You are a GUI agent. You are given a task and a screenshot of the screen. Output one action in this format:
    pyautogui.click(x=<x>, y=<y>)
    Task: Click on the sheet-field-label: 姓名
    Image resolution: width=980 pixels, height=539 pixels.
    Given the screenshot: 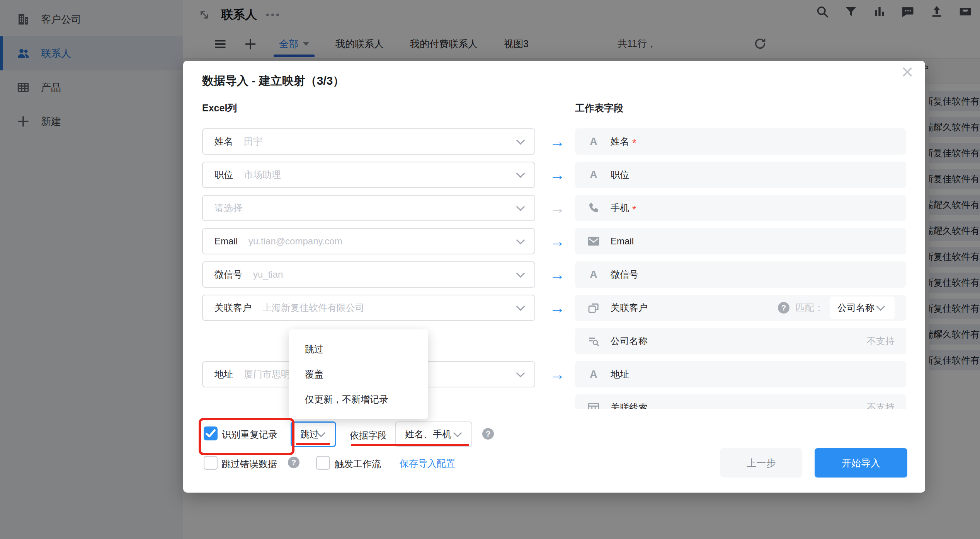 What is the action you would take?
    pyautogui.click(x=620, y=142)
    